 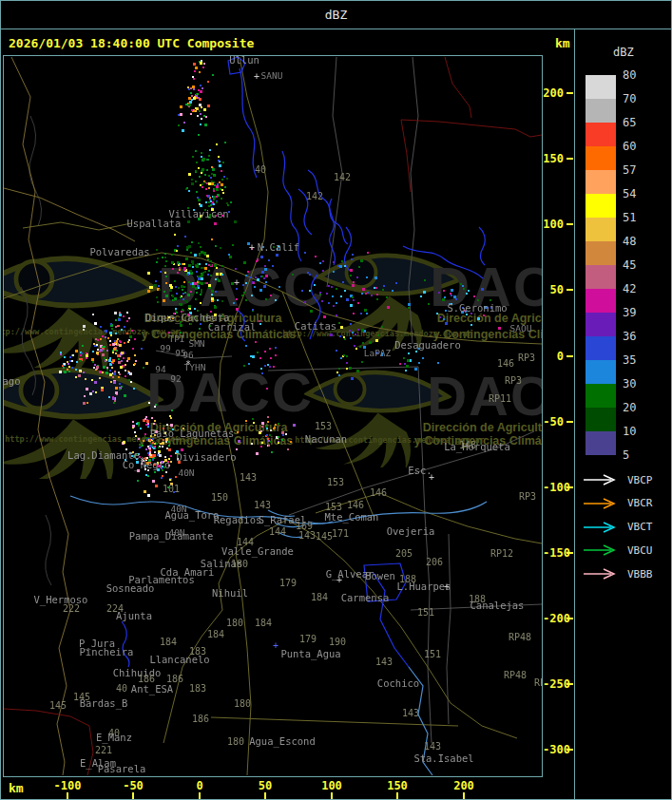 I want to click on map-label: 151, so click(x=432, y=654).